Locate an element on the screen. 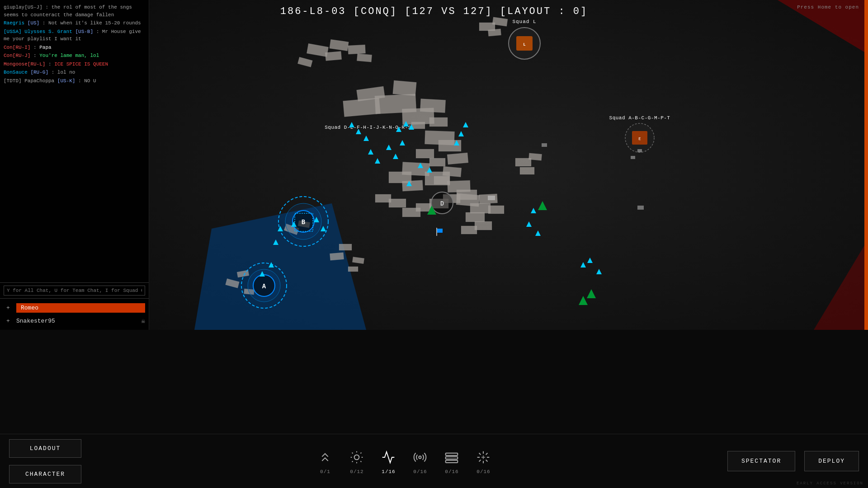 The image size is (868, 488). hud-slot-6-count: 0/16 is located at coordinates (483, 472).